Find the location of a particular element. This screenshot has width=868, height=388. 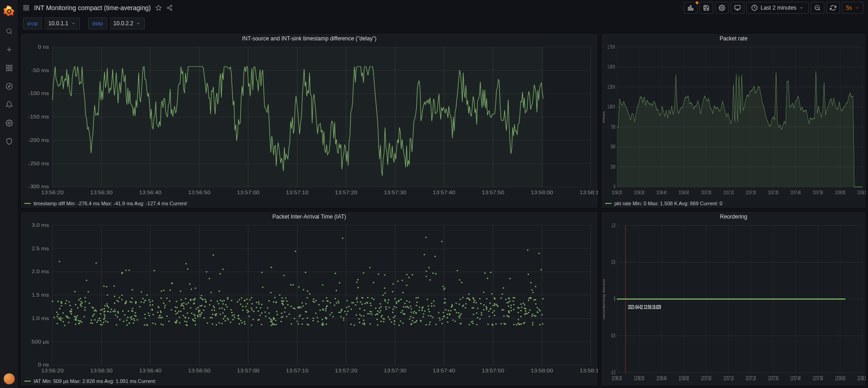

alert-icon is located at coordinates (9, 105).